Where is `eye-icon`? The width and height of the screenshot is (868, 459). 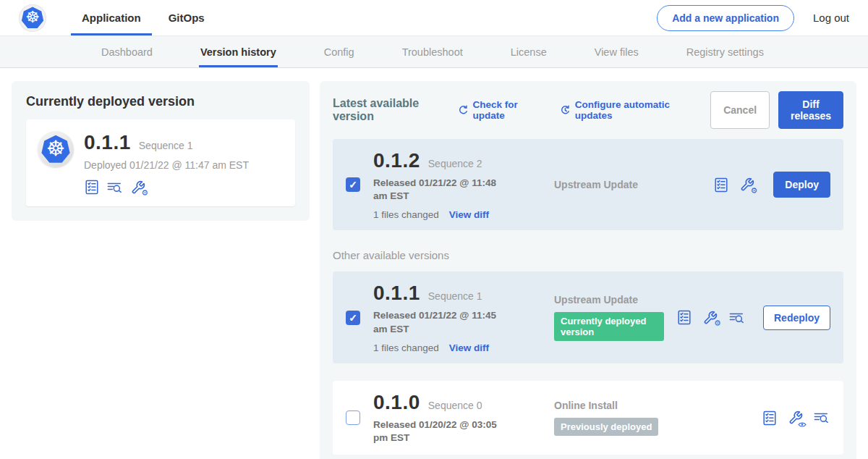
eye-icon is located at coordinates (802, 424).